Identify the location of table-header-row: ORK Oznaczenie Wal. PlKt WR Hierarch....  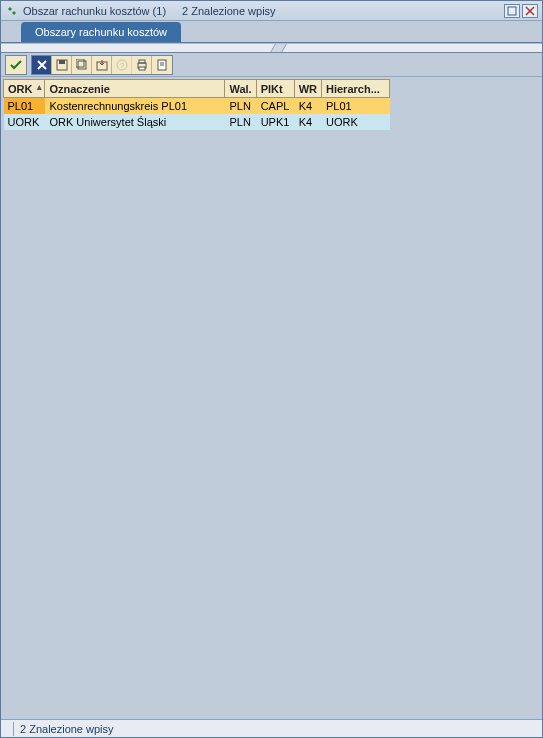
(197, 89).